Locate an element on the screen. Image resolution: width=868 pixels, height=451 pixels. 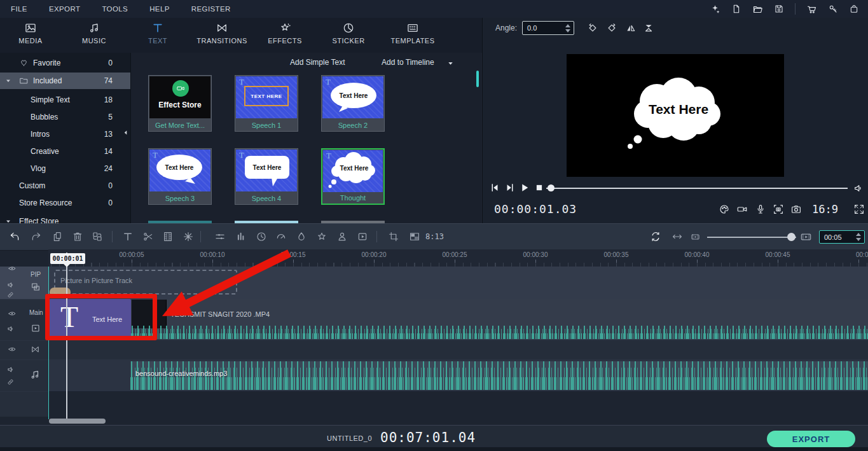
menu-export: EXPORT is located at coordinates (65, 9).